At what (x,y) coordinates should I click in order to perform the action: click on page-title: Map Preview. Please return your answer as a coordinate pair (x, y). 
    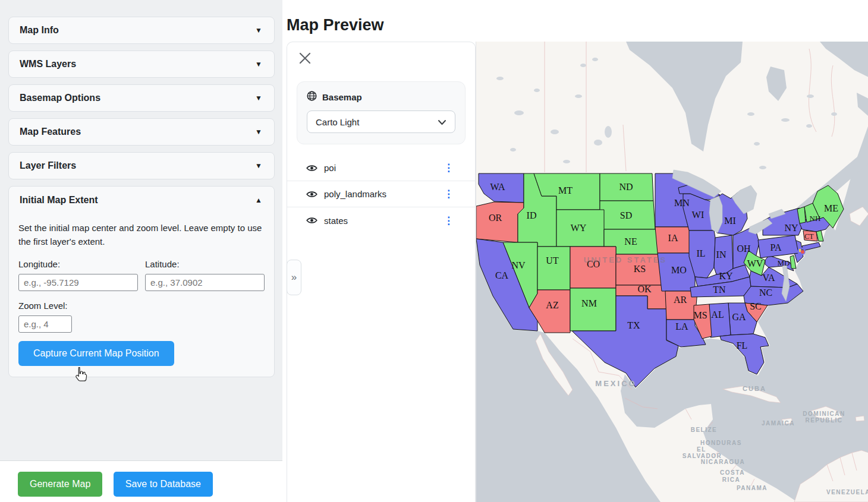
    Looking at the image, I should click on (335, 25).